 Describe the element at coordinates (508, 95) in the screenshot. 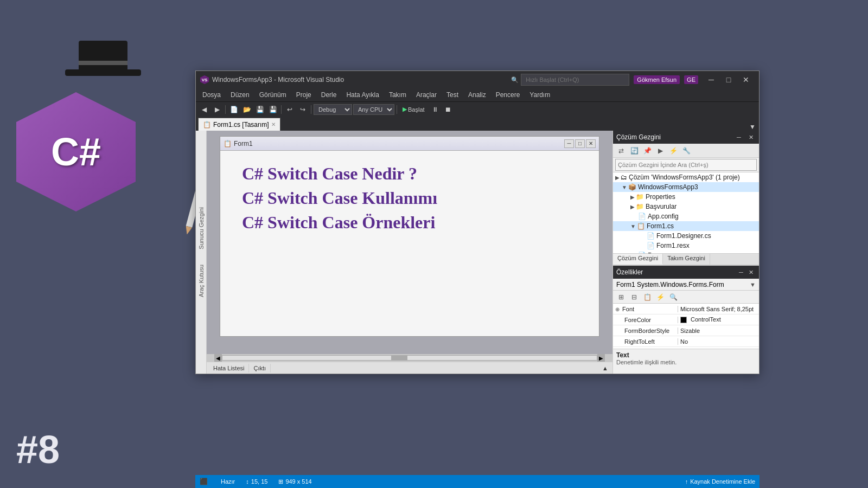

I see `menu-pencere: Pencere` at that location.